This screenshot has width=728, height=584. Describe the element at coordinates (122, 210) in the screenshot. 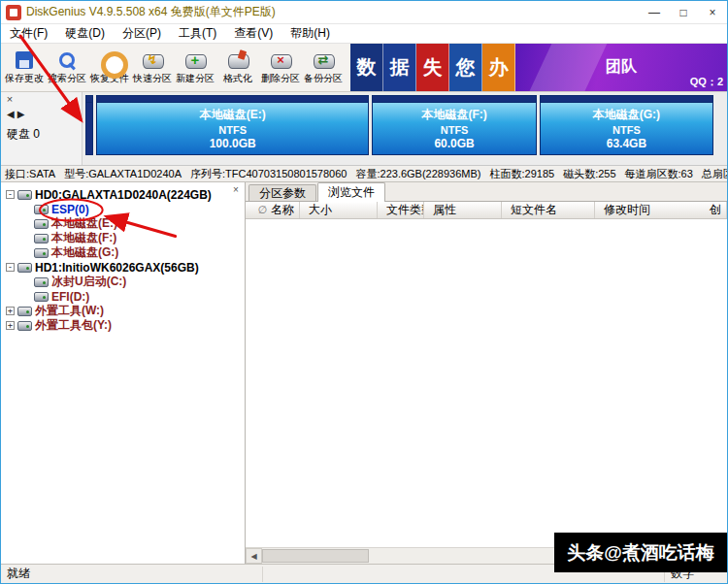

I see `tree-item: ESP(0)` at that location.